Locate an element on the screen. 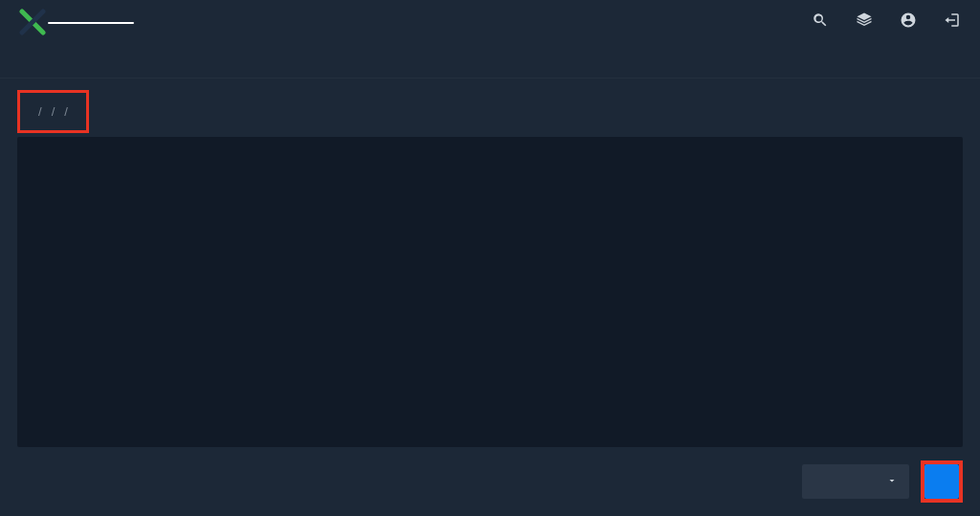 The width and height of the screenshot is (980, 516). syntax-select is located at coordinates (856, 482).